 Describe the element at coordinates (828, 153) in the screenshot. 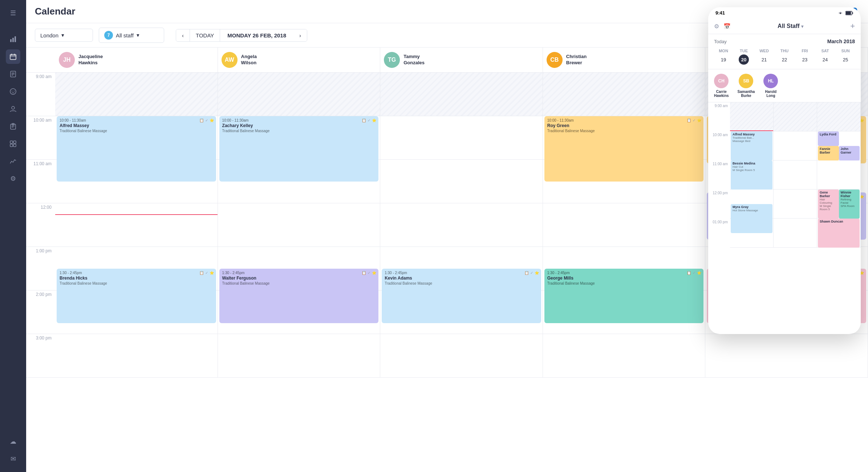

I see `mobile-appointment: Fannie Barber` at that location.